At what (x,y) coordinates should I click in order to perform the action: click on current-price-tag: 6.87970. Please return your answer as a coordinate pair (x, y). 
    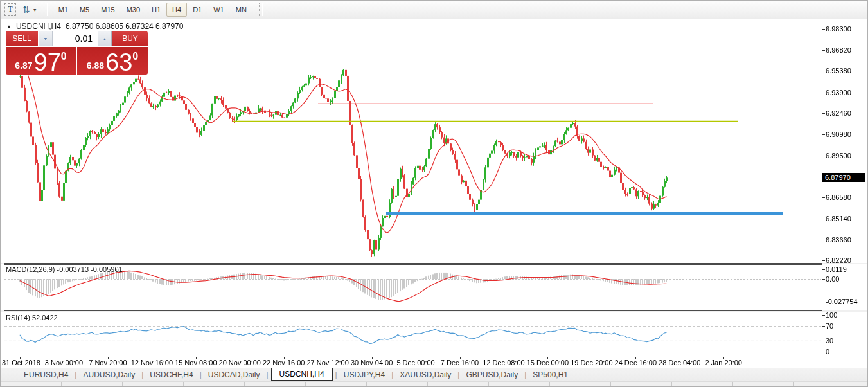
    Looking at the image, I should click on (844, 177).